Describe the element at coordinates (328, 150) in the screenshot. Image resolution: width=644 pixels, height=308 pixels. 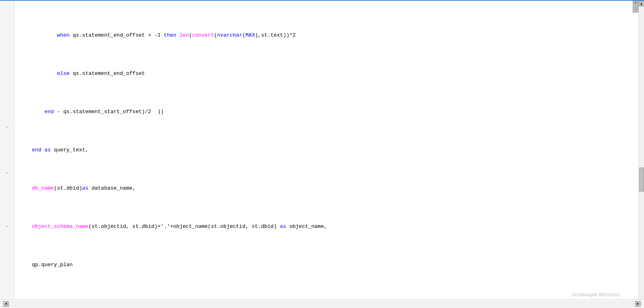
I see `code-line-4: end as query_text,` at that location.